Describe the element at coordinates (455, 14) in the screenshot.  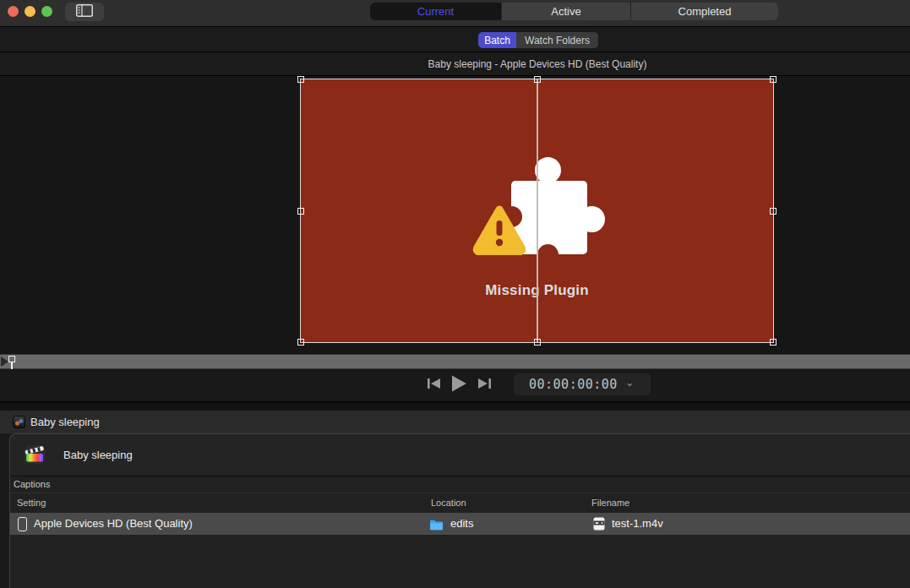
I see `titlebar: Current Active Completed` at that location.